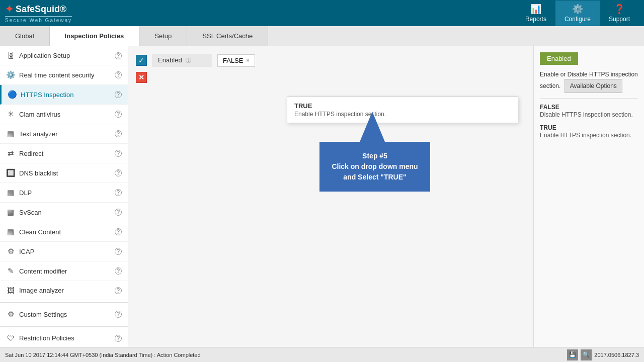 Image resolution: width=644 pixels, height=362 pixels. Describe the element at coordinates (589, 99) in the screenshot. I see `right-panel-divider` at that location.